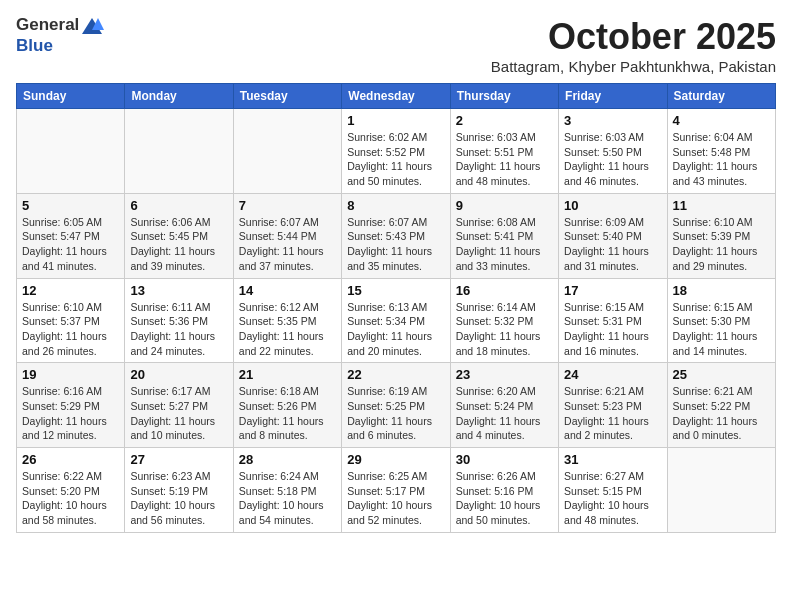 This screenshot has width=792, height=612. What do you see at coordinates (396, 46) in the screenshot?
I see `page-header: General Blue October 2025 Battagram, Khy…` at bounding box center [396, 46].